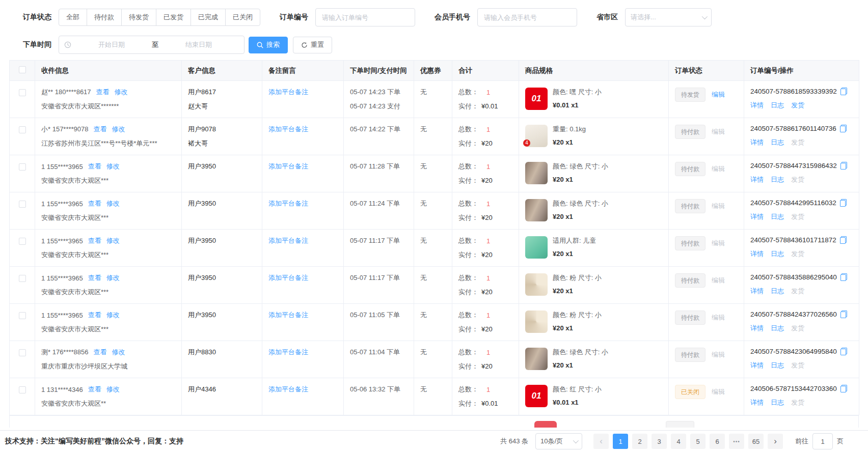  What do you see at coordinates (640, 441) in the screenshot?
I see `page-button-2: 2` at bounding box center [640, 441].